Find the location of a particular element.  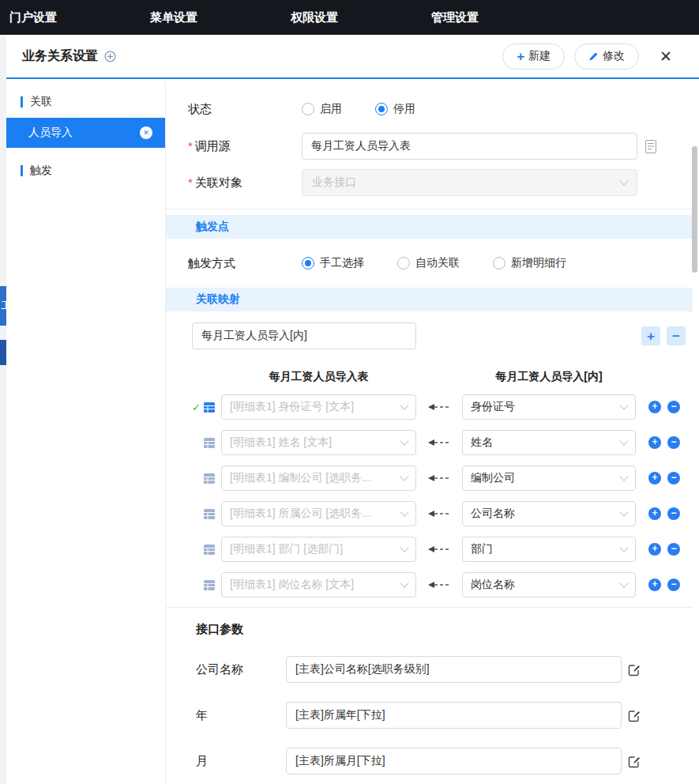

sidebar-item-relation: 关联 is located at coordinates (85, 102).